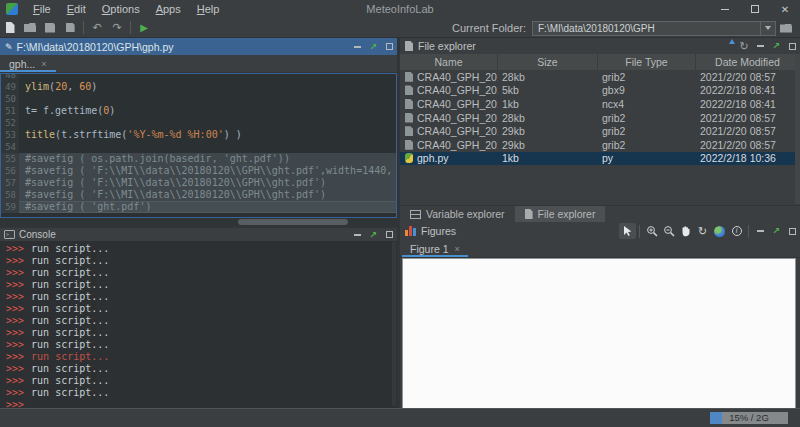  Describe the element at coordinates (373, 47) in the screenshot. I see `editor-float-button: ↗` at that location.